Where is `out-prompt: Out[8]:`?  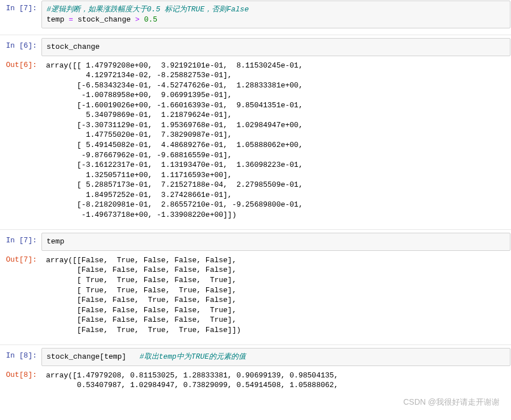 out-prompt: Out[8]: is located at coordinates (21, 380).